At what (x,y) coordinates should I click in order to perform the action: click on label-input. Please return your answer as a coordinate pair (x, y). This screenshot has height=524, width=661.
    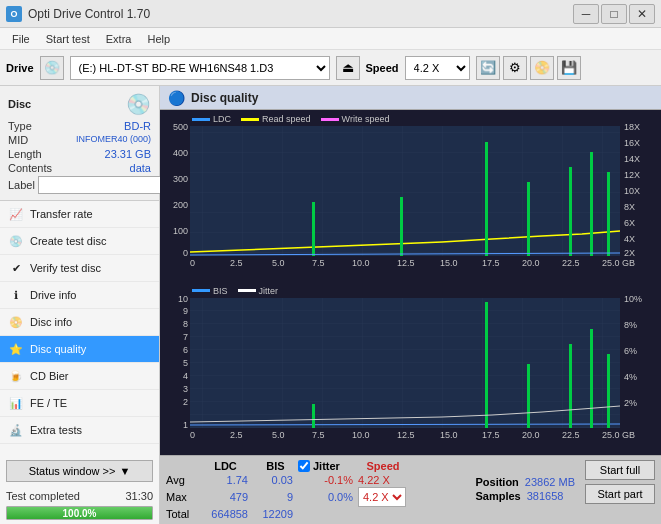
    Looking at the image, I should click on (104, 185).